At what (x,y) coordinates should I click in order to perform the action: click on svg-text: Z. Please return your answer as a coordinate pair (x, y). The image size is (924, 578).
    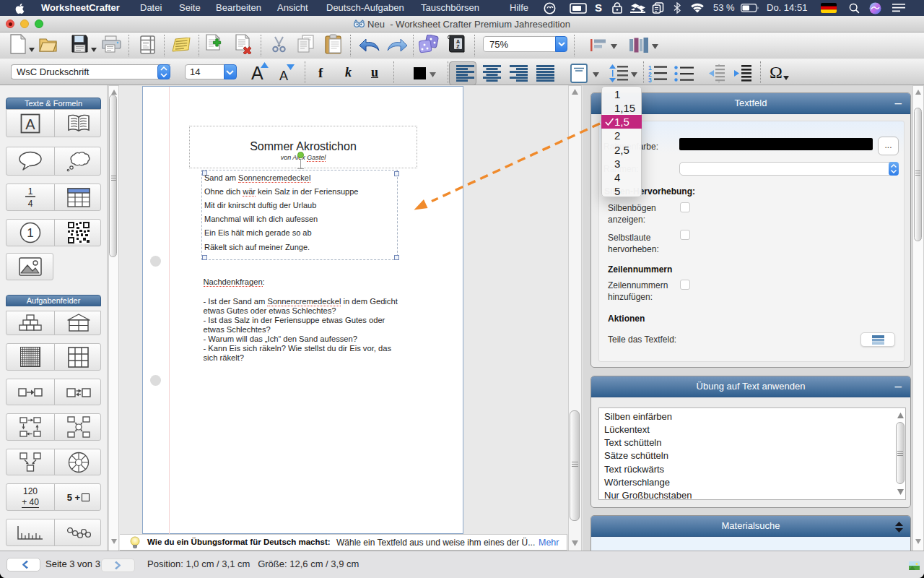
    Looking at the image, I should click on (458, 46).